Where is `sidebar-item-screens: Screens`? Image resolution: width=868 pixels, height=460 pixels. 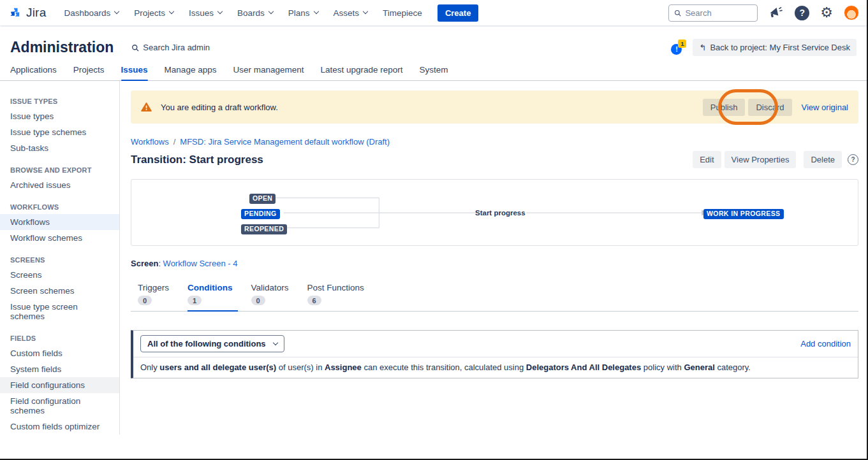
sidebar-item-screens: Screens is located at coordinates (60, 275).